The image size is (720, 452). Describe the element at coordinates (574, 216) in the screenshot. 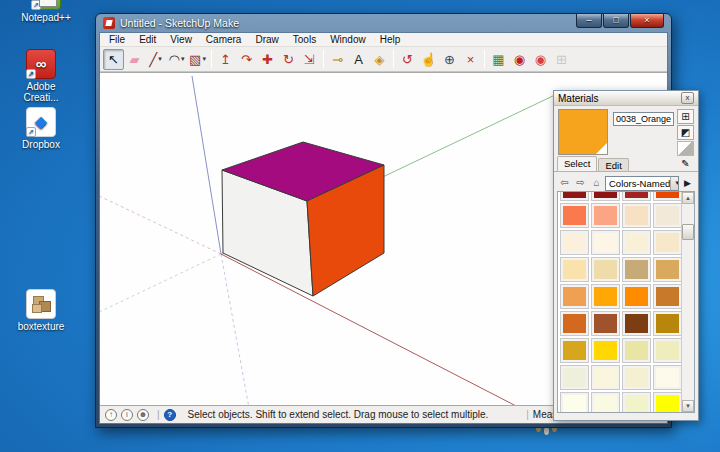

I see `color-swatch-r1c0` at that location.